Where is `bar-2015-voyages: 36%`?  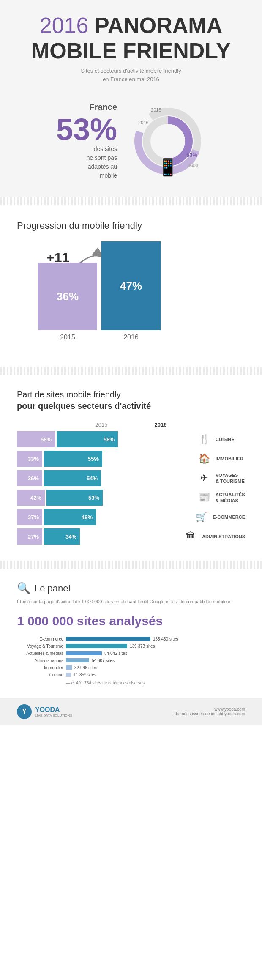 bar-2015-voyages: 36% is located at coordinates (30, 478).